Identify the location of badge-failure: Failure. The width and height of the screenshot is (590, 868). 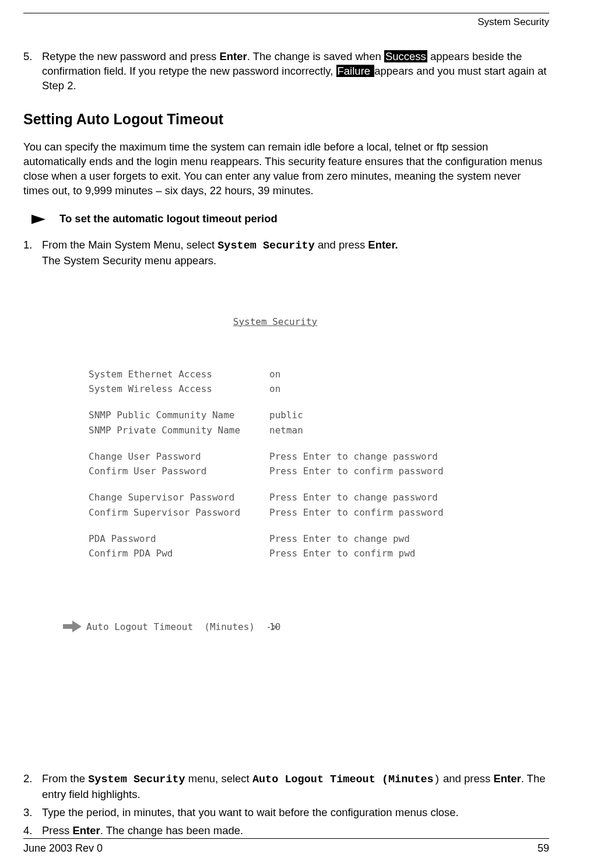
(356, 71).